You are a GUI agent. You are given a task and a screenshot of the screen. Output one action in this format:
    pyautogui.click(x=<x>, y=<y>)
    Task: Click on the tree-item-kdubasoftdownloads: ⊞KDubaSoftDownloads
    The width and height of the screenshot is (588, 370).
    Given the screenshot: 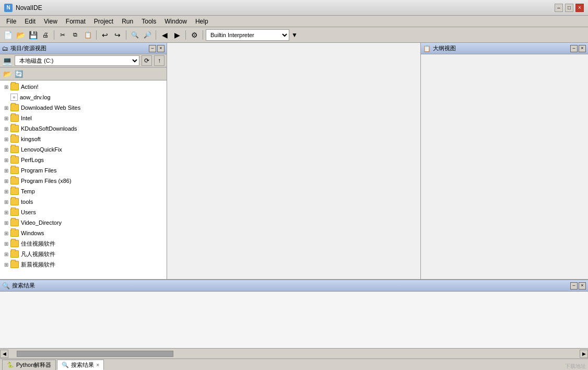 What is the action you would take?
    pyautogui.click(x=84, y=129)
    